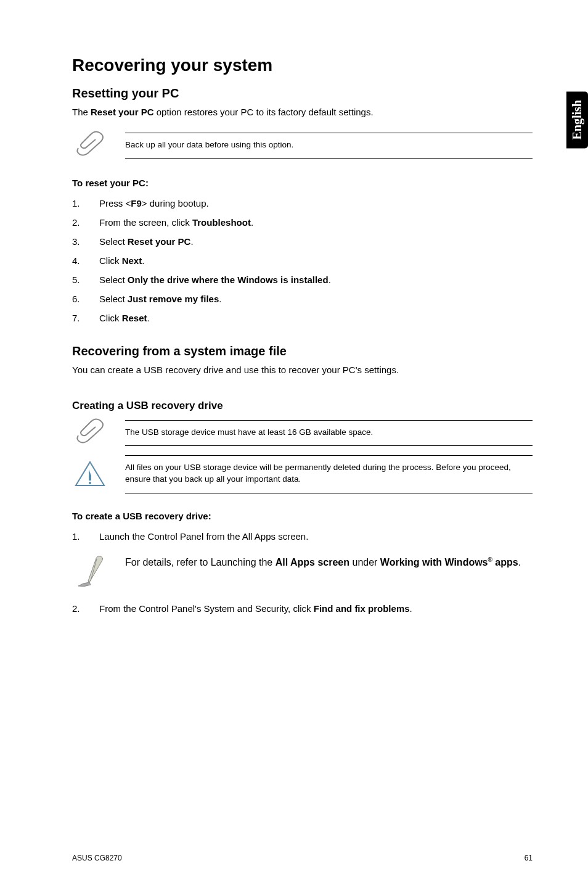 Image resolution: width=588 pixels, height=887 pixels. Describe the element at coordinates (302, 222) in the screenshot. I see `list-item: From the screen, click Troubleshoot.` at that location.